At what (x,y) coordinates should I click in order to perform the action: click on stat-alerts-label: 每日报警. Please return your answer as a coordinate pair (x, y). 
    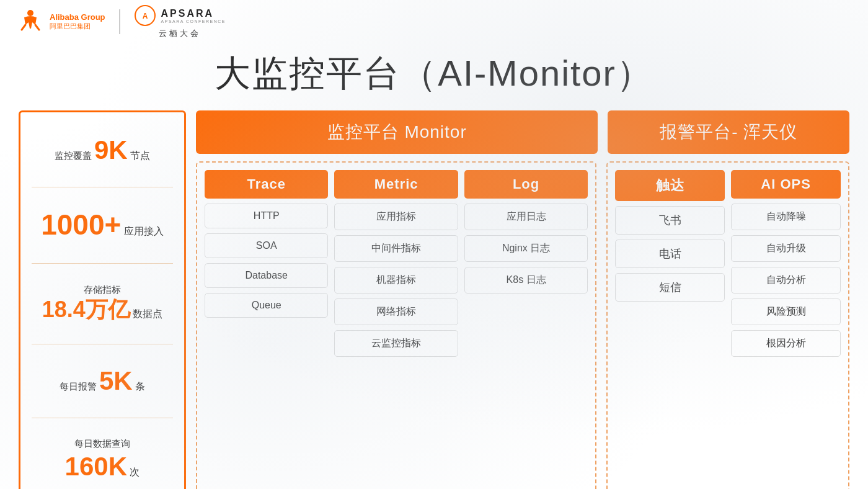
    Looking at the image, I should click on (79, 386).